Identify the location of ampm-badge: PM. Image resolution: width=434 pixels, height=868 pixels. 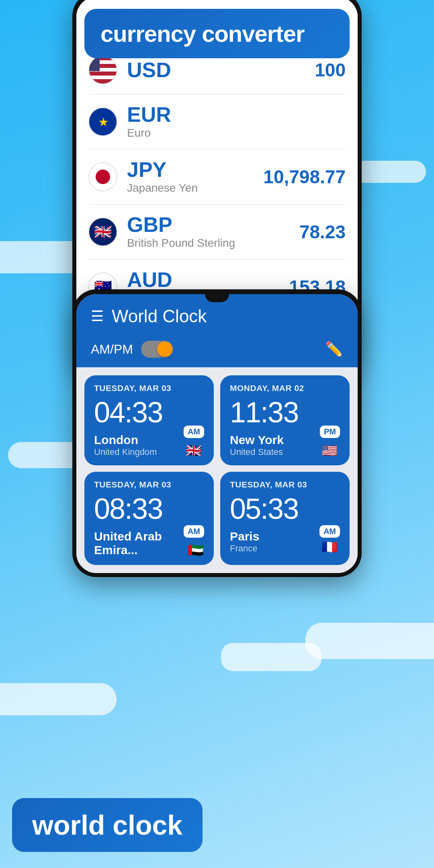
(330, 432).